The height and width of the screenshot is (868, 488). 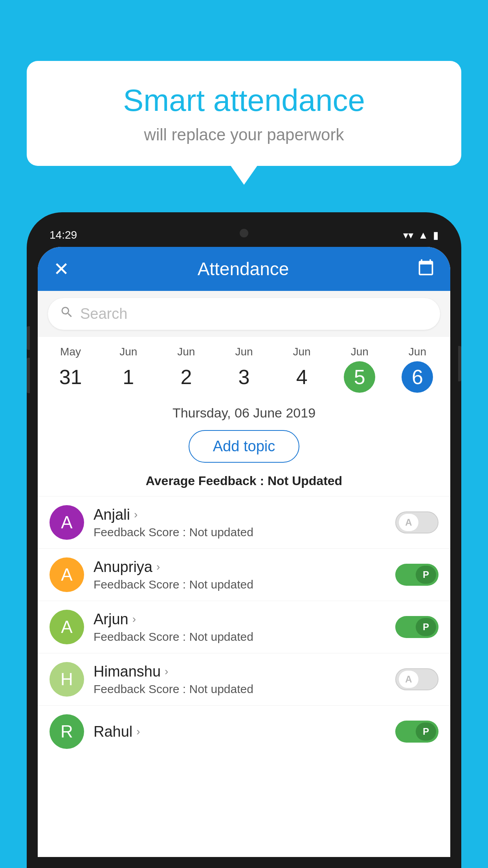 What do you see at coordinates (244, 575) in the screenshot?
I see `student-item-anupriya: A Anupriya › Feedback Score : Not update…` at bounding box center [244, 575].